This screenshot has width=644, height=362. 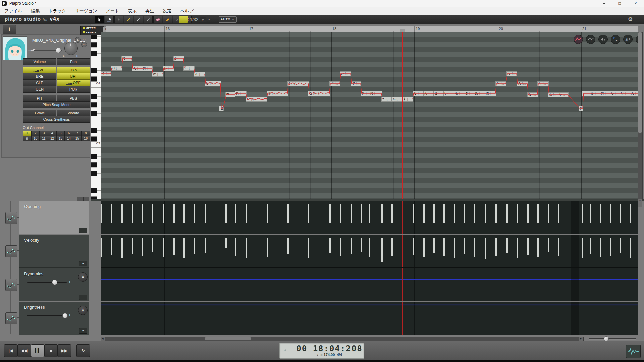 I want to click on menu-item: 再生, so click(x=150, y=11).